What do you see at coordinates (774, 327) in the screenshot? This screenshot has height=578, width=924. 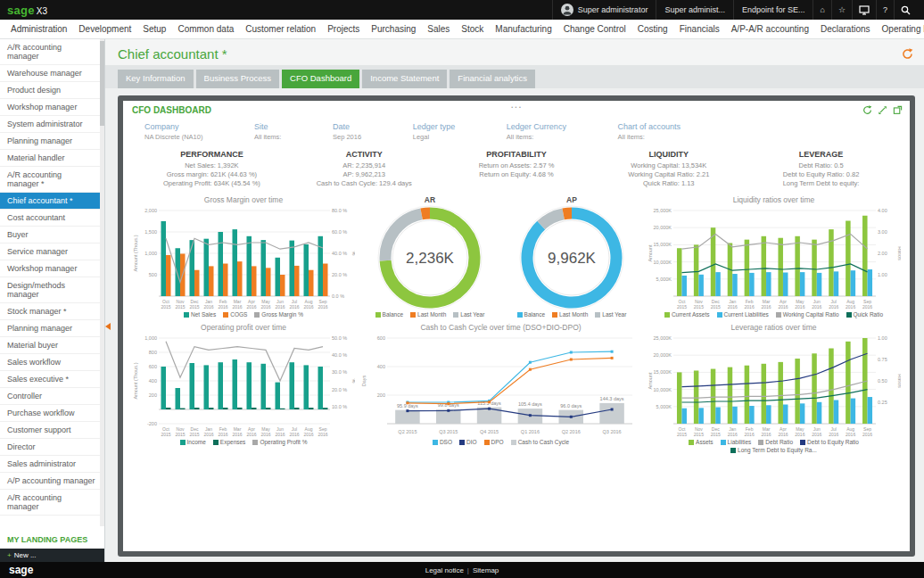 I see `chart-title: Leverage ratios over time` at bounding box center [774, 327].